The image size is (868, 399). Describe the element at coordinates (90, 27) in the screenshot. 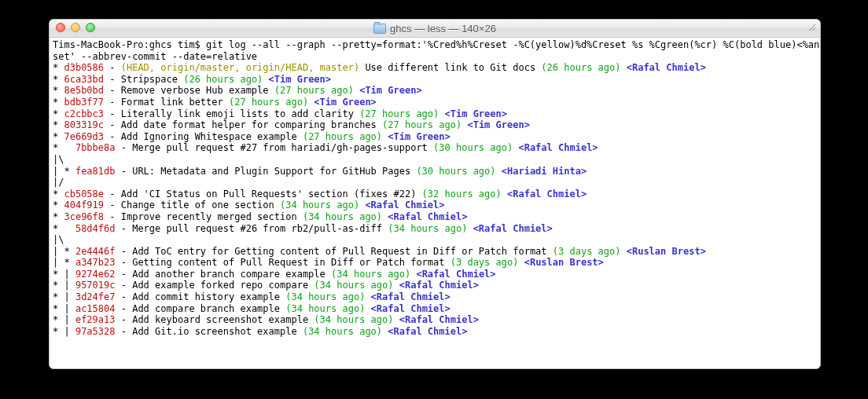

I see `zoom-icon` at that location.